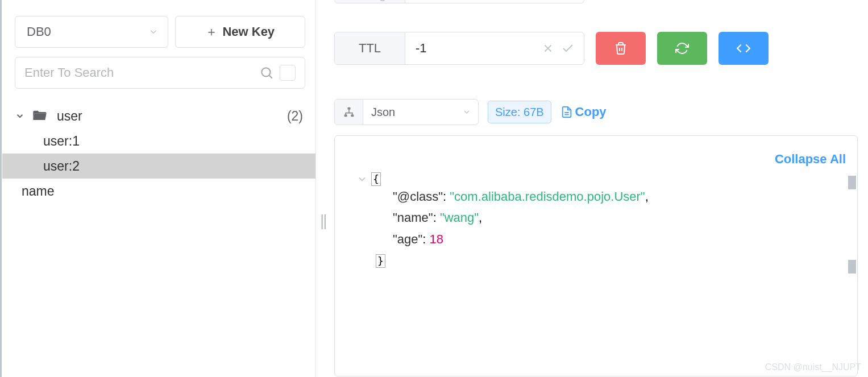 This screenshot has height=377, width=868. What do you see at coordinates (596, 222) in the screenshot?
I see `json-content: { "@class": "com.alibaba.redisdemo.pojo.…` at bounding box center [596, 222].